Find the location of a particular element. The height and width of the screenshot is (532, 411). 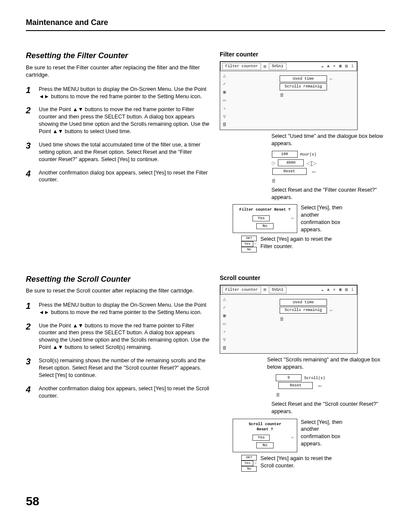

step-text: Used time shows the total accumulated ti… is located at coordinates (125, 152).